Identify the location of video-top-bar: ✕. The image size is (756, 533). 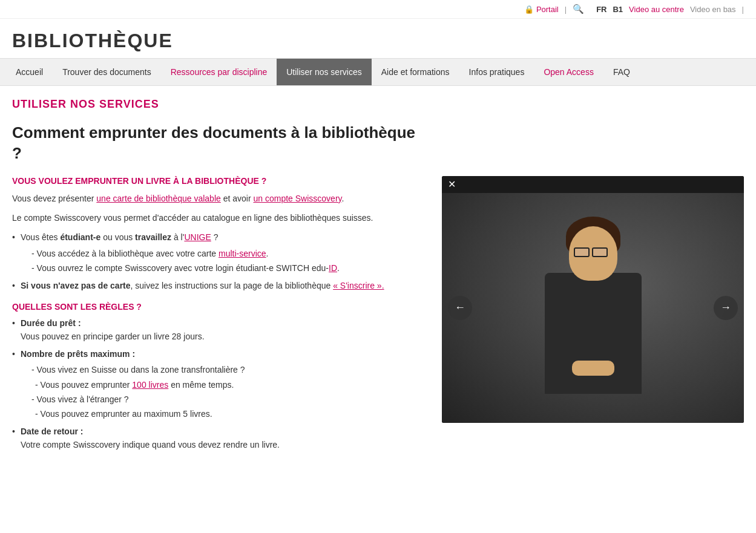
(593, 185).